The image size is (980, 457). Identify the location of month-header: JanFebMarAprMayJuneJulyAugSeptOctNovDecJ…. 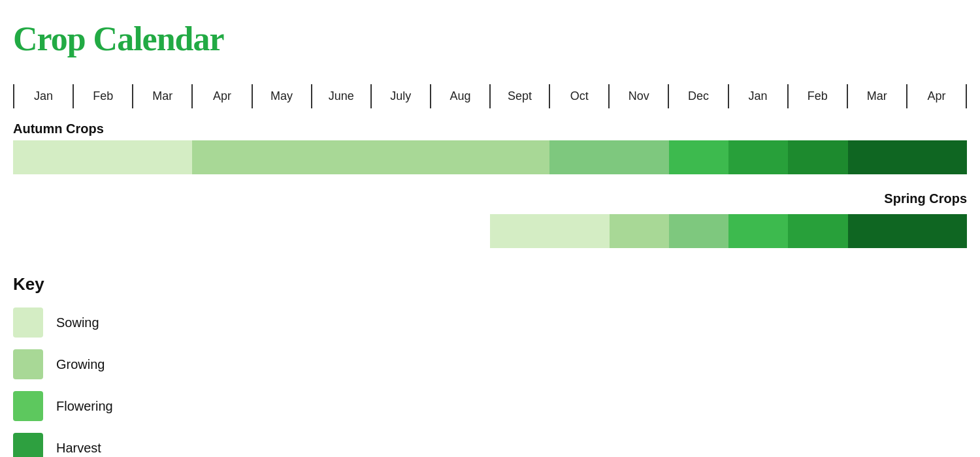
(490, 97).